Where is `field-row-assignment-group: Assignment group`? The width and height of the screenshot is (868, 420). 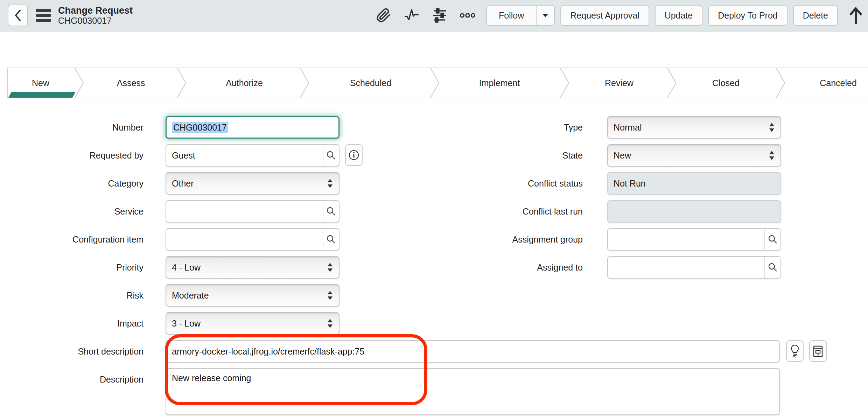
field-row-assignment-group: Assignment group is located at coordinates (592, 239).